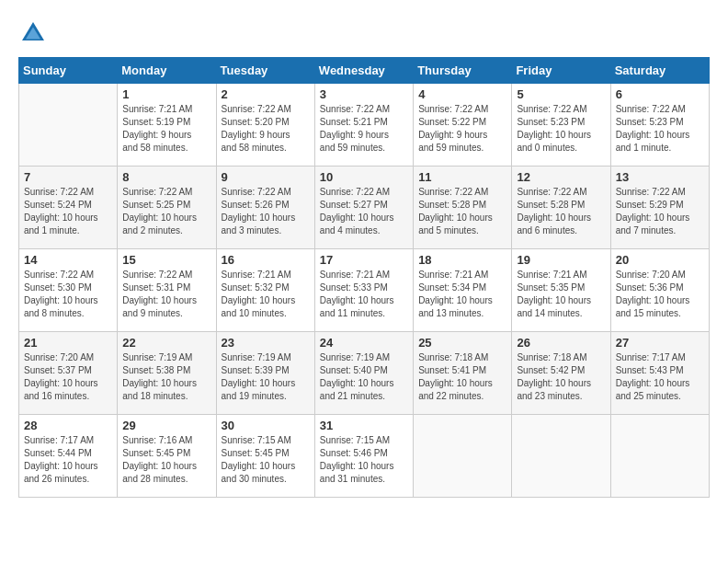  Describe the element at coordinates (266, 212) in the screenshot. I see `day-info: Sunrise: 7:22 AM Sunset: 5:26 PM Dayligh…` at that location.